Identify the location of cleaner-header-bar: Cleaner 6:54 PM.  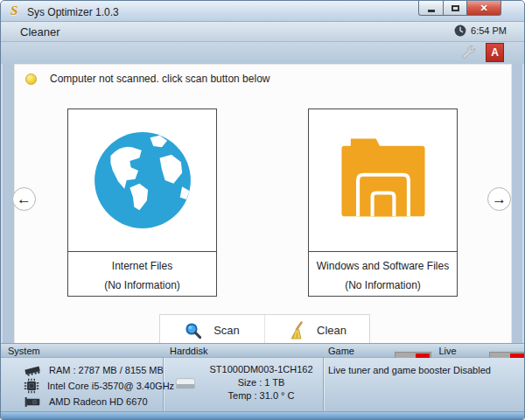
(262, 32).